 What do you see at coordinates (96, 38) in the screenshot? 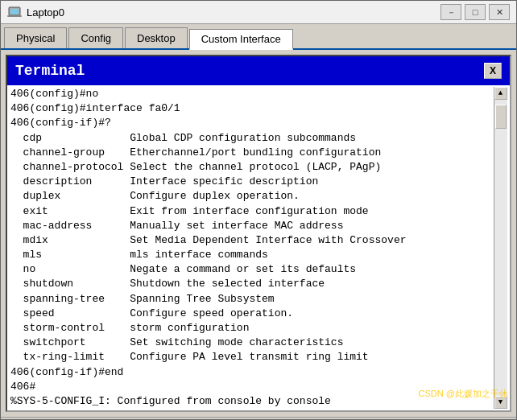
I see `tab-config: Config` at bounding box center [96, 38].